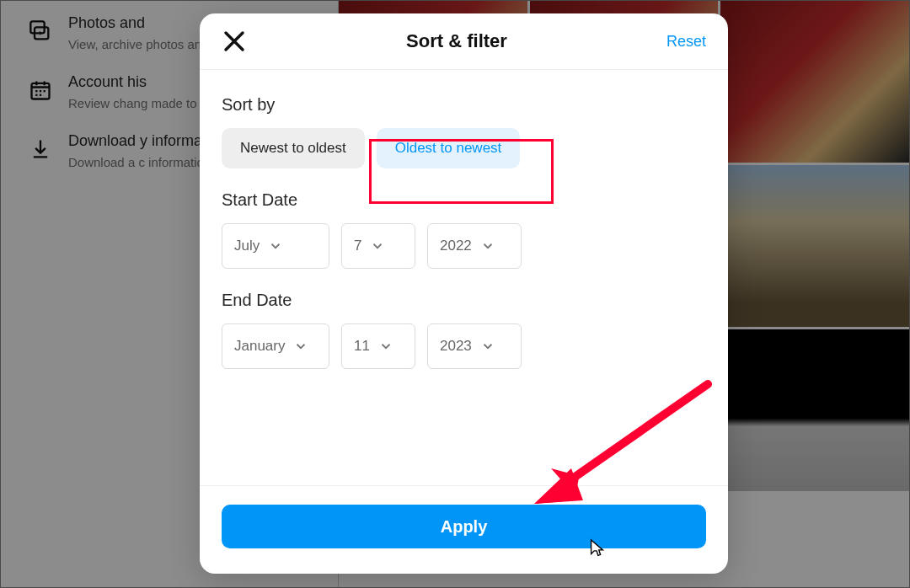  Describe the element at coordinates (378, 246) in the screenshot. I see `start-day-dropdown: 7` at that location.